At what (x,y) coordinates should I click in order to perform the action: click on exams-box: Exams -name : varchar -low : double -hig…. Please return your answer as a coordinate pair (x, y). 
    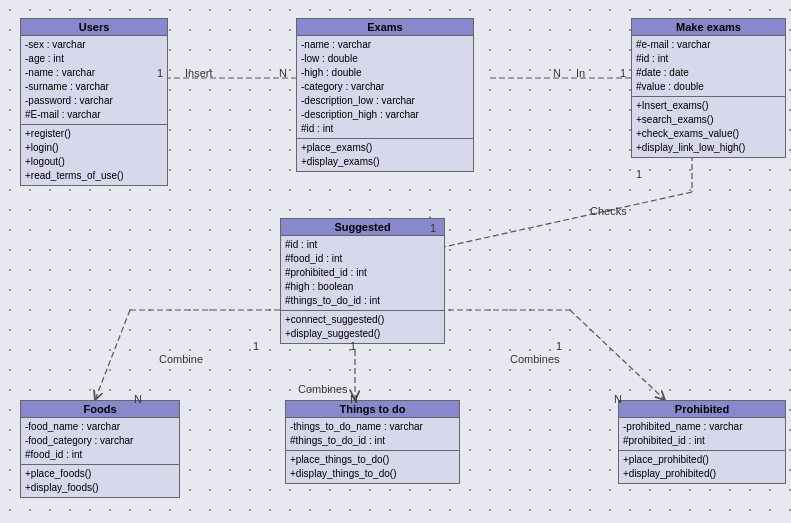
    Looking at the image, I should click on (385, 95).